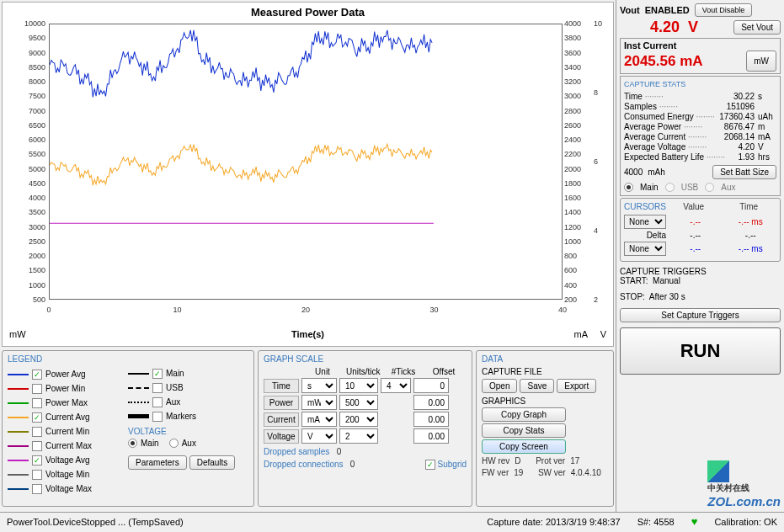 The height and width of the screenshot is (532, 784). I want to click on x-axis: 010203040, so click(306, 315).